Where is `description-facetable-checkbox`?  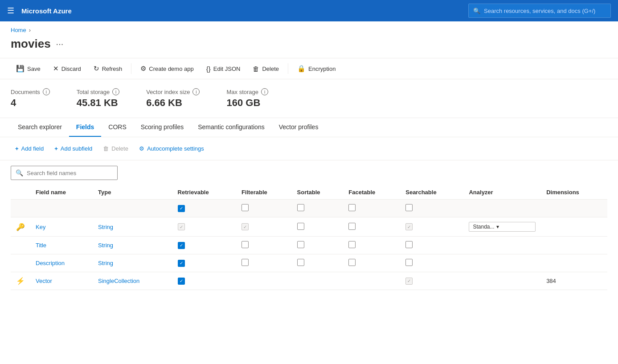 description-facetable-checkbox is located at coordinates (352, 262).